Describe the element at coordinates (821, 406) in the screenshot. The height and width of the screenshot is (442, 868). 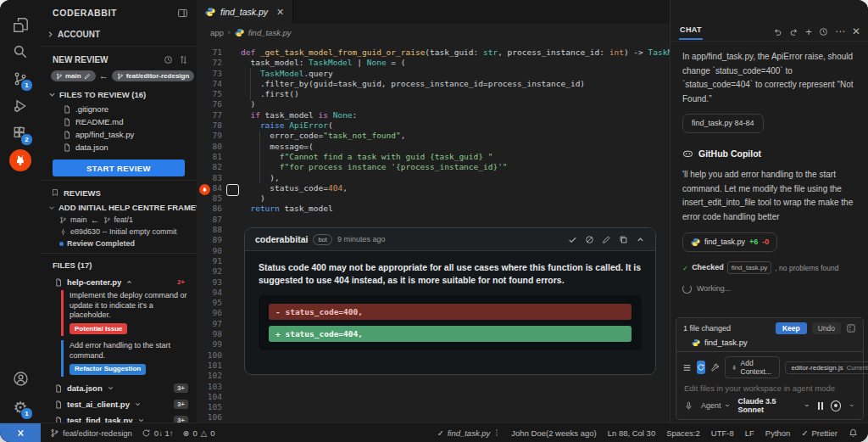
I see `pause-icon` at that location.